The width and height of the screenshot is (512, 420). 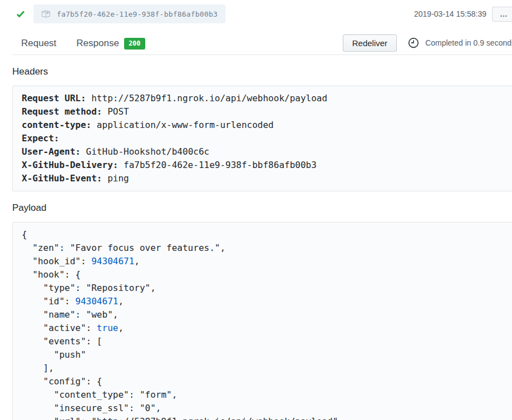 I want to click on payload-line: "hook_id": 94304671,, so click(x=264, y=261).